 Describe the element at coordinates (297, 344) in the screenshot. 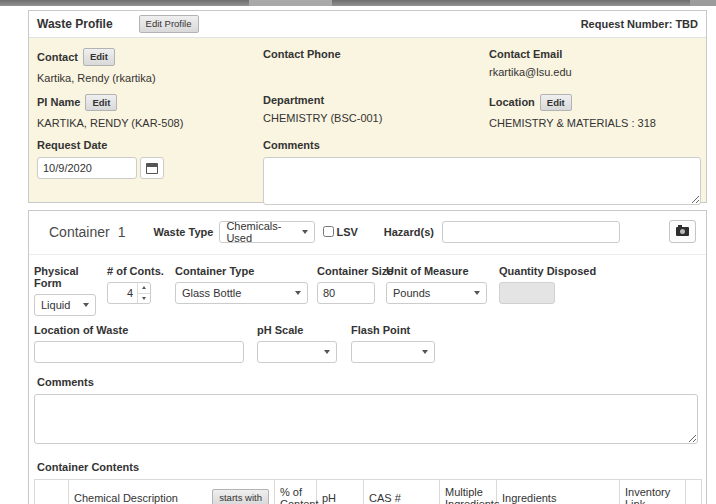

I see `ph-scale-field: pH Scale` at that location.